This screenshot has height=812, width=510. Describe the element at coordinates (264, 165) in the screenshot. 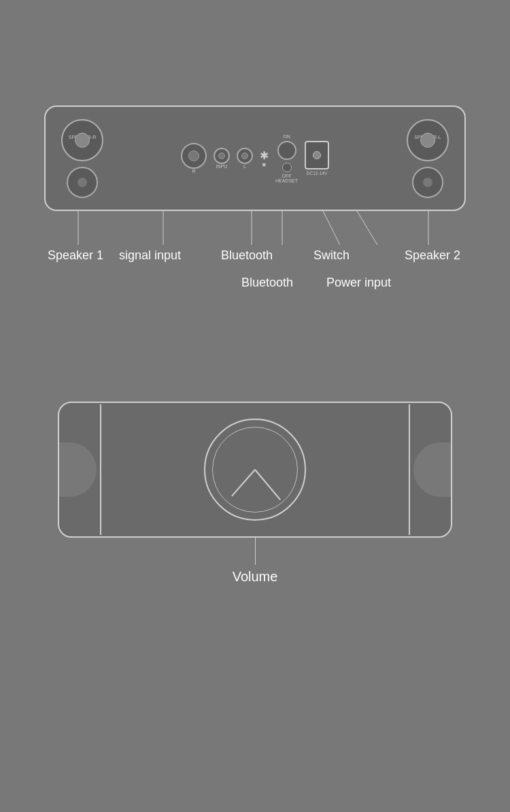

I see `bt-label: ✖` at that location.